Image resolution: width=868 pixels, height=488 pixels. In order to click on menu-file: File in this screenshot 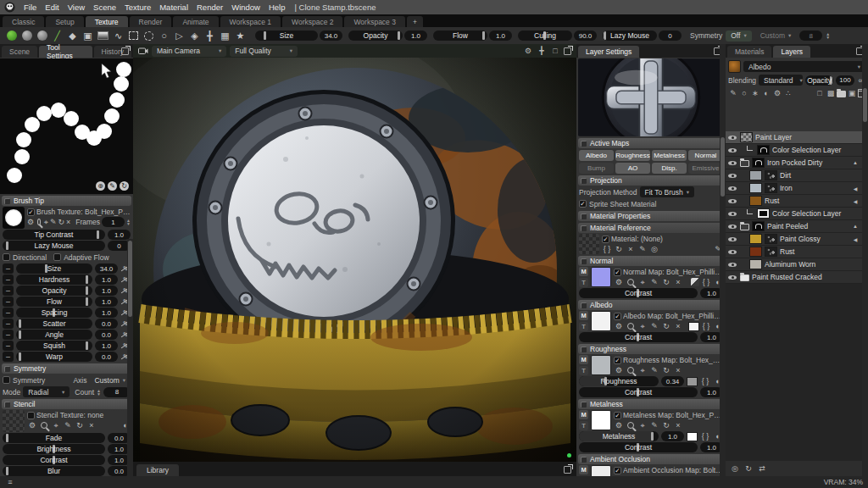, I will do `click(31, 7)`.